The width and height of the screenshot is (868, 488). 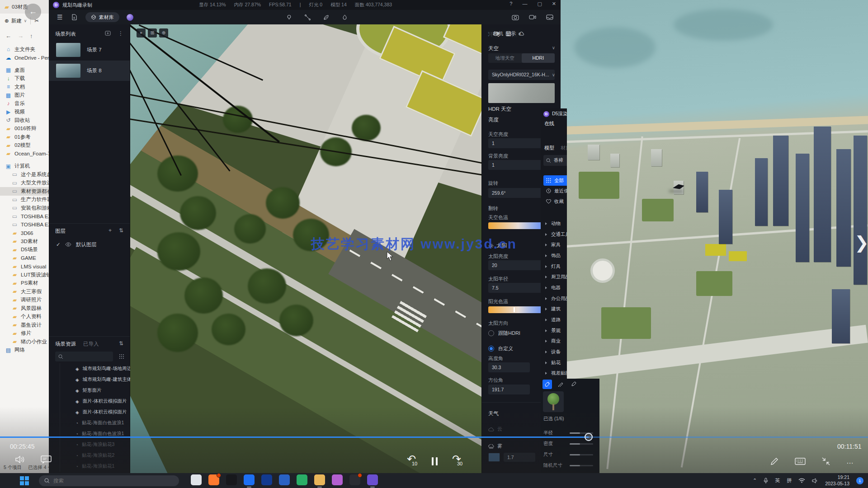 What do you see at coordinates (109, 481) in the screenshot?
I see `taskbar-search` at bounding box center [109, 481].